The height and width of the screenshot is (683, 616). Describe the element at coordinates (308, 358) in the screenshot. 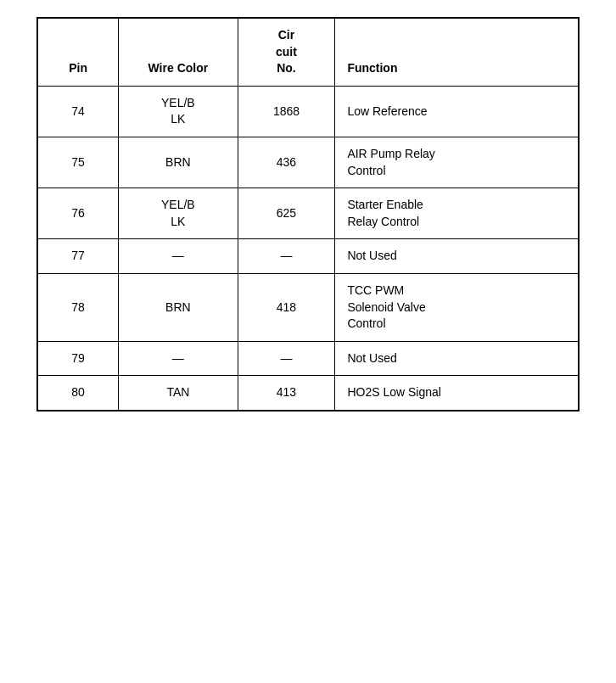

I see `table-row: 79——Not Used` at that location.